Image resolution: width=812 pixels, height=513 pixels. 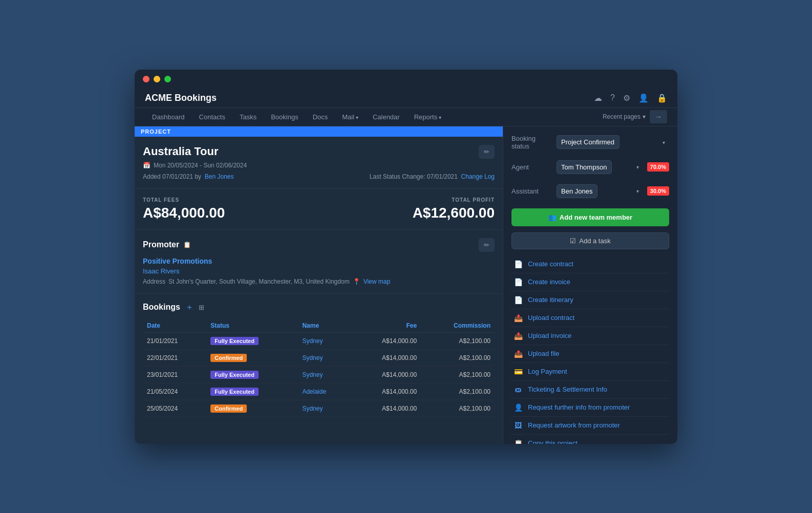 I want to click on action-ticketing-settlement: 🎟 Ticketing & Settlement Info, so click(x=590, y=390).